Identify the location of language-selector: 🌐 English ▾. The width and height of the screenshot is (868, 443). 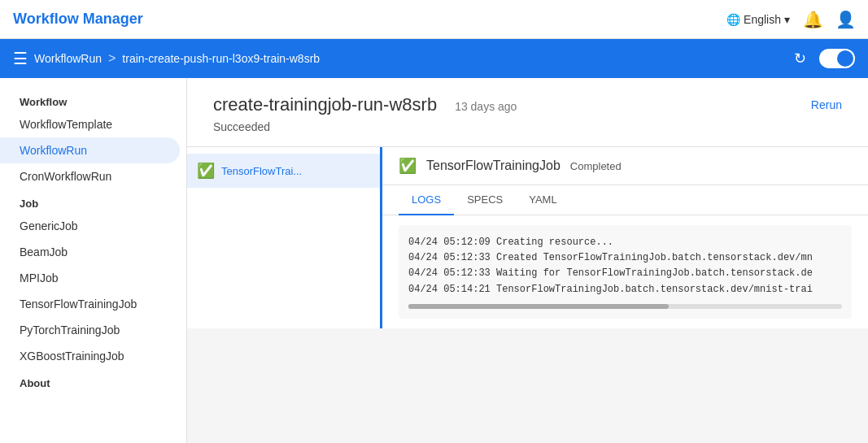
(758, 20).